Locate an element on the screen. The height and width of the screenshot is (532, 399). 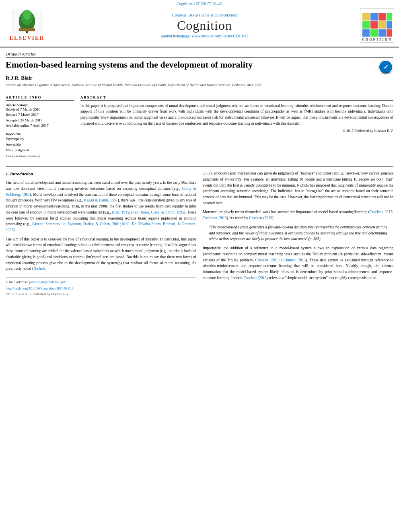
elsevier-logo: ELSEVIER is located at coordinates (27, 26).